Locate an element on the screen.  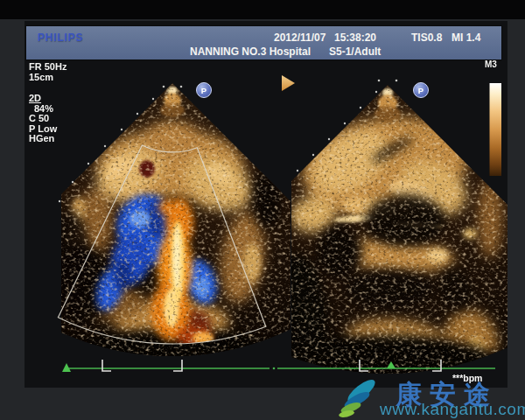
imaging-parameters: FR 50Hz 15cm 2D 84% C 50 P Low HGen is located at coordinates (47, 103).